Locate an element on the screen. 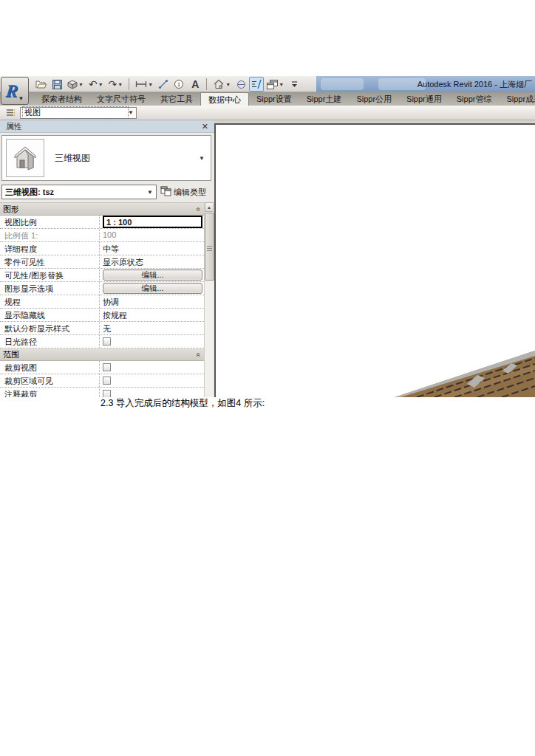  ribbon-tab: 其它工具 is located at coordinates (177, 99).